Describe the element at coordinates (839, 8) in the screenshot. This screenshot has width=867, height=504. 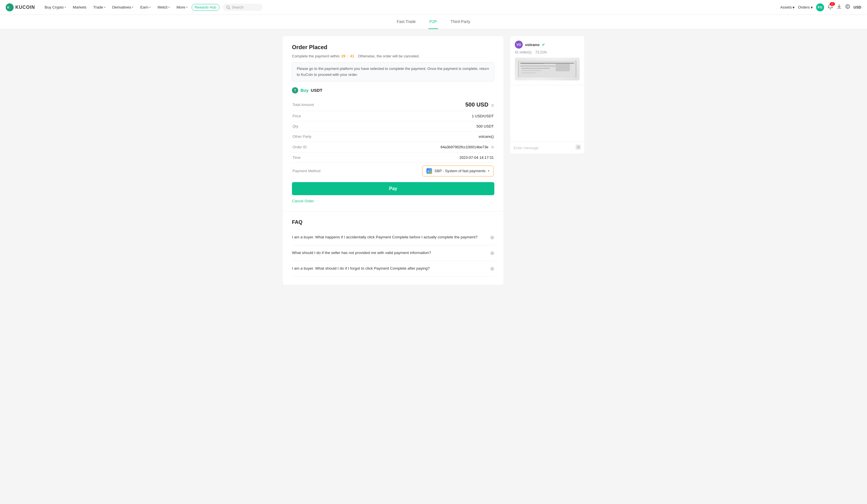
I see `download-button` at that location.